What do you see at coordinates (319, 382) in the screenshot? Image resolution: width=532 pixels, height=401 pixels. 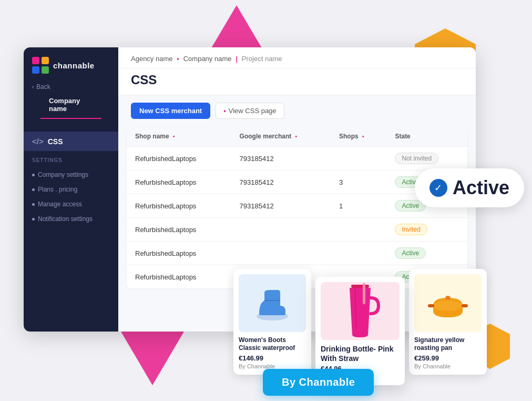 I see `by-channable-banner: By Channable` at bounding box center [319, 382].